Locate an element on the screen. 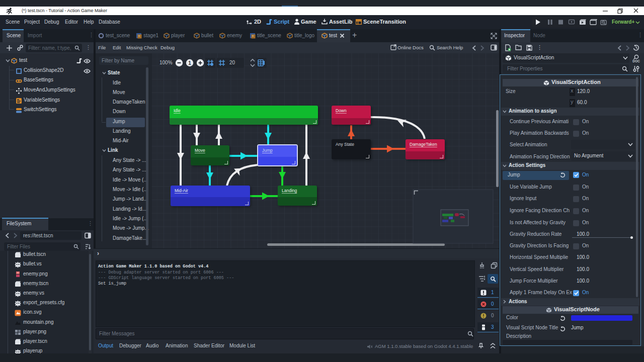 This screenshot has width=644, height=362. svg-text: 1 is located at coordinates (190, 63).